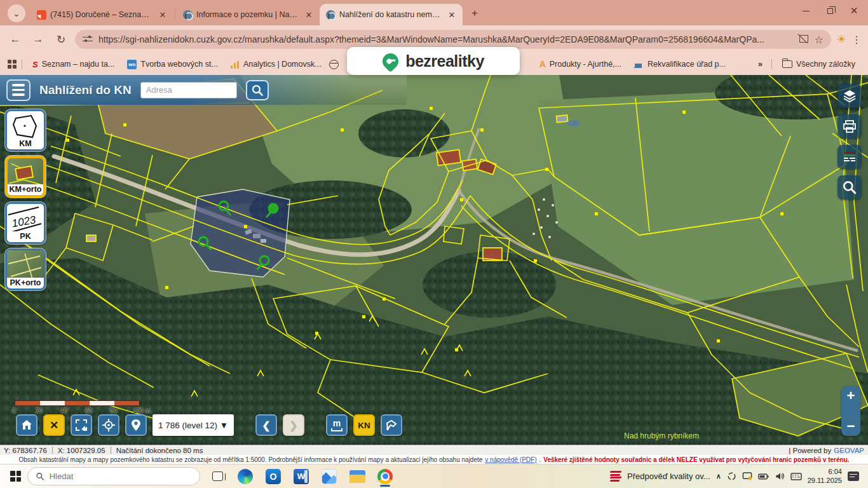 The width and height of the screenshot is (868, 488). What do you see at coordinates (851, 426) in the screenshot?
I see `zoom-out-button: −` at bounding box center [851, 426].